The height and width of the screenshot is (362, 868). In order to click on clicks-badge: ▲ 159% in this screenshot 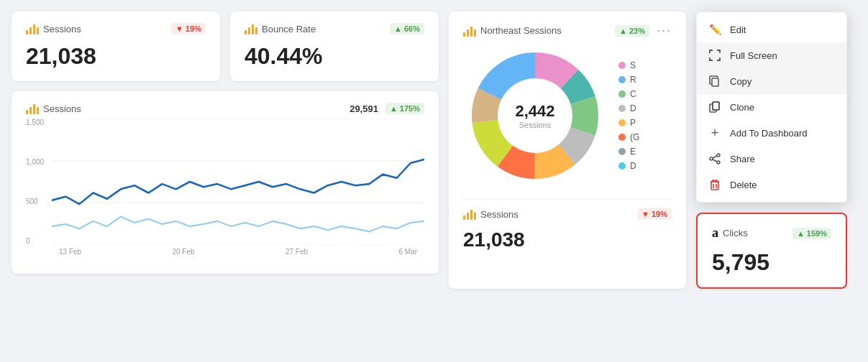, I will do `click(812, 233)`.